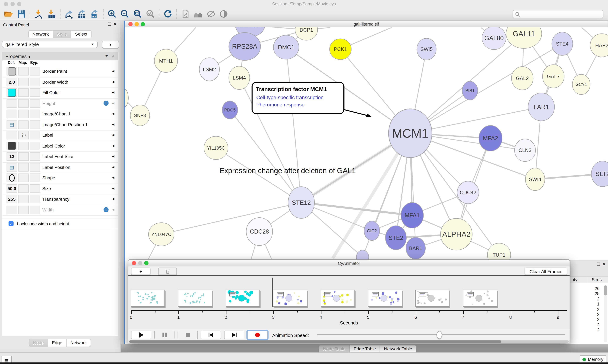 This screenshot has width=608, height=364. I want to click on animation-speed-slider, so click(441, 335).